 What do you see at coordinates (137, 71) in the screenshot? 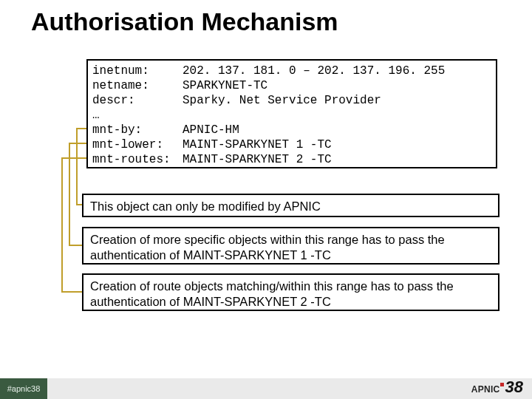
I see `field-key-inetnum: inetnum:` at bounding box center [137, 71].